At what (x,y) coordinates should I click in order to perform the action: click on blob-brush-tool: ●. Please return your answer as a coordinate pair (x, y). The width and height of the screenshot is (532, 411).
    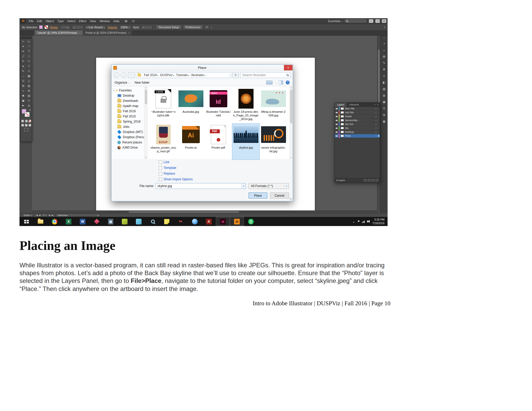
    Looking at the image, I should click on (23, 66).